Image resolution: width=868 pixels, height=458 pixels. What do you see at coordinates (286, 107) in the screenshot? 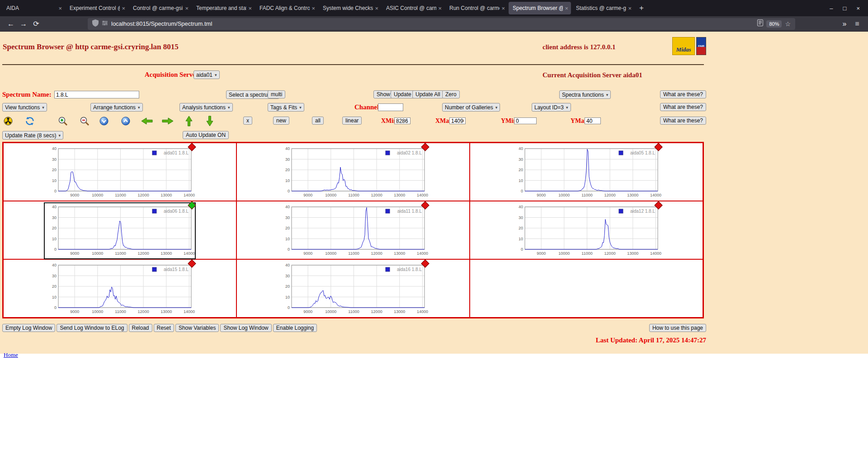
I see `tags-fits-dropdown: Tags & Fits▾` at bounding box center [286, 107].